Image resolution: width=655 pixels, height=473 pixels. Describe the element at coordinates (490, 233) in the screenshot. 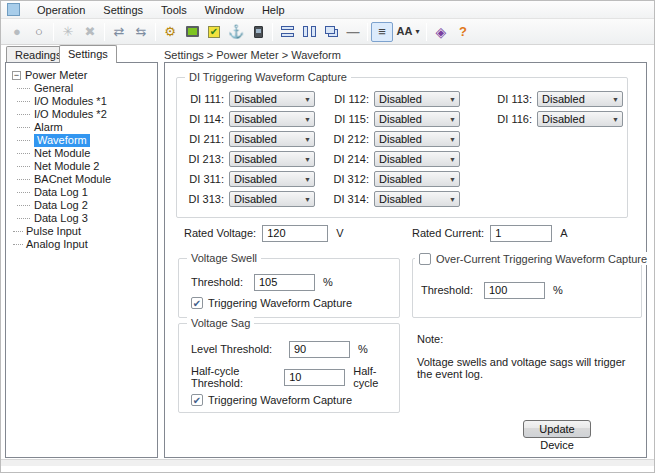

I see `rated-current-row: Rated Current: A` at that location.